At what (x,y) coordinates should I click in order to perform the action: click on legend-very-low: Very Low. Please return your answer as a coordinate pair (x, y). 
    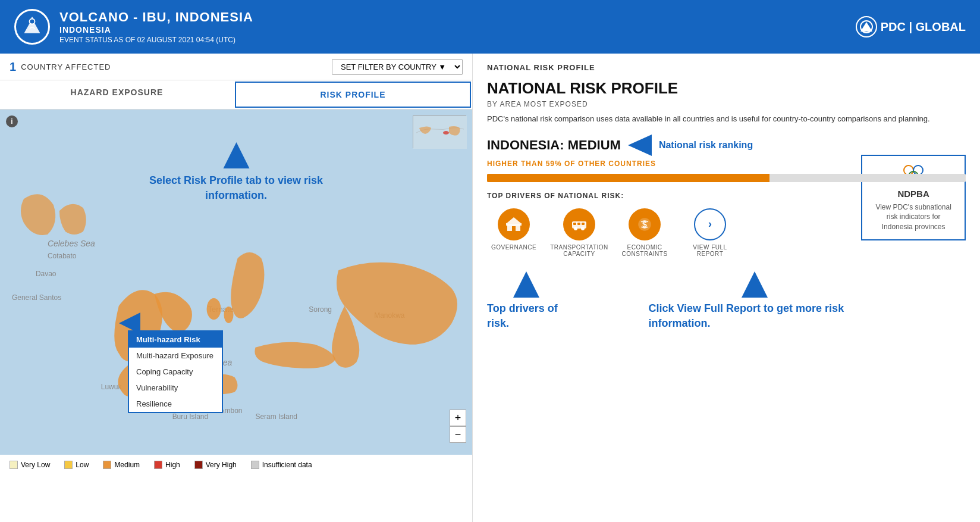
    Looking at the image, I should click on (30, 465).